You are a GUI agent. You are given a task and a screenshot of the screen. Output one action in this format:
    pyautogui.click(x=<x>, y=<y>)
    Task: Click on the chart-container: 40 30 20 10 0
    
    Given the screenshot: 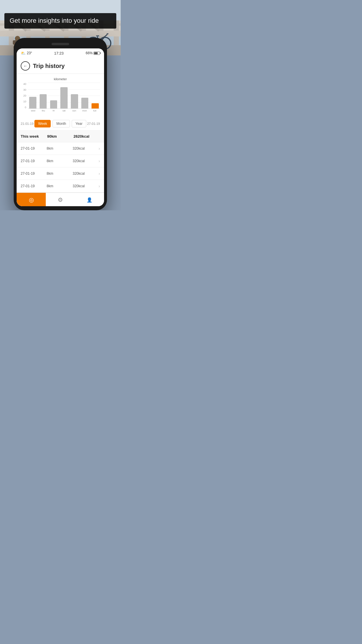 What is the action you would take?
    pyautogui.click(x=60, y=99)
    